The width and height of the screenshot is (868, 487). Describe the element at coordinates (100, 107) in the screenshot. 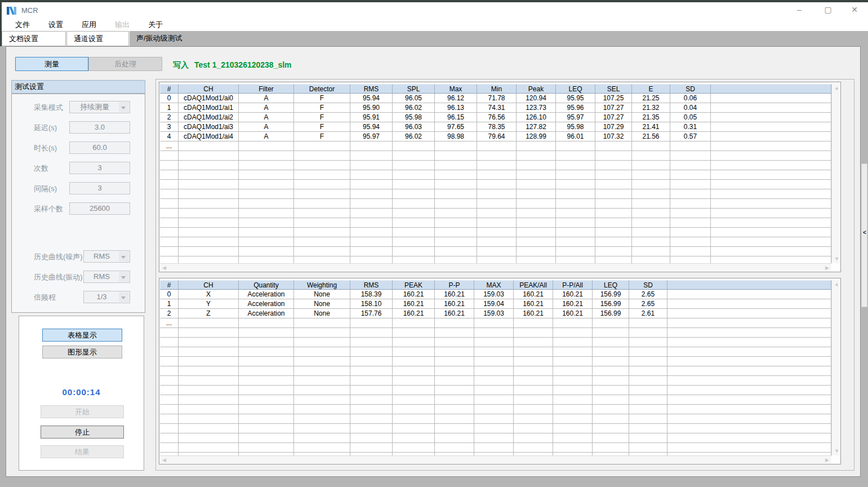

I see `select-field: 持续测量` at that location.